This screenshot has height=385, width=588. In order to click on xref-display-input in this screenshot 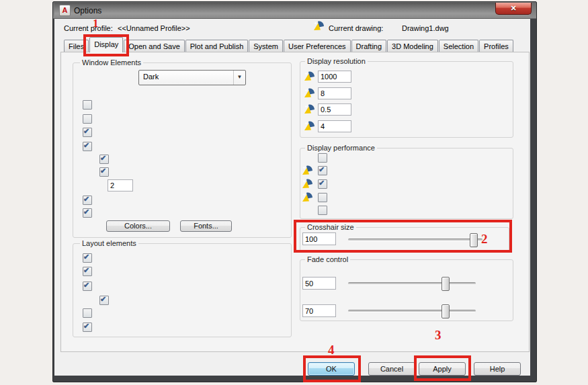, I will do `click(319, 284)`.